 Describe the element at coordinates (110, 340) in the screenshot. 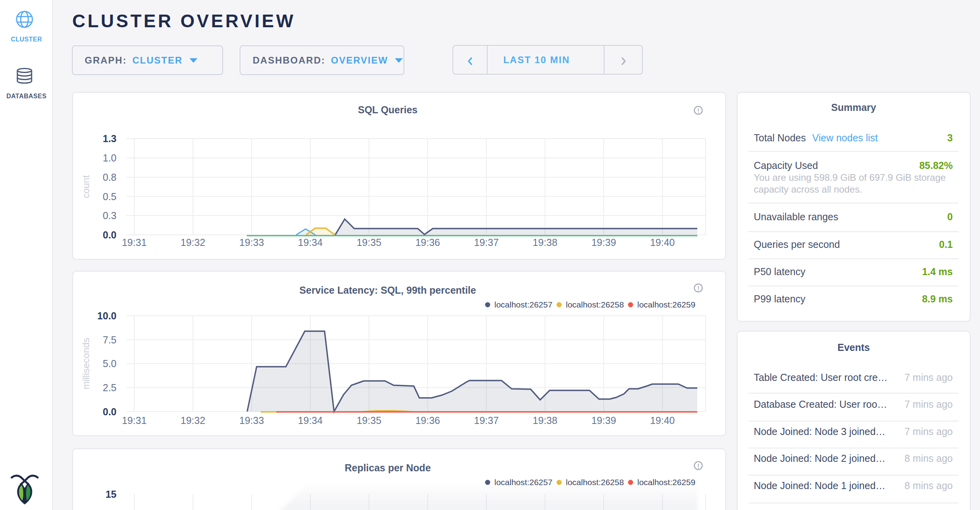

I see `svg-text: 7.5` at that location.